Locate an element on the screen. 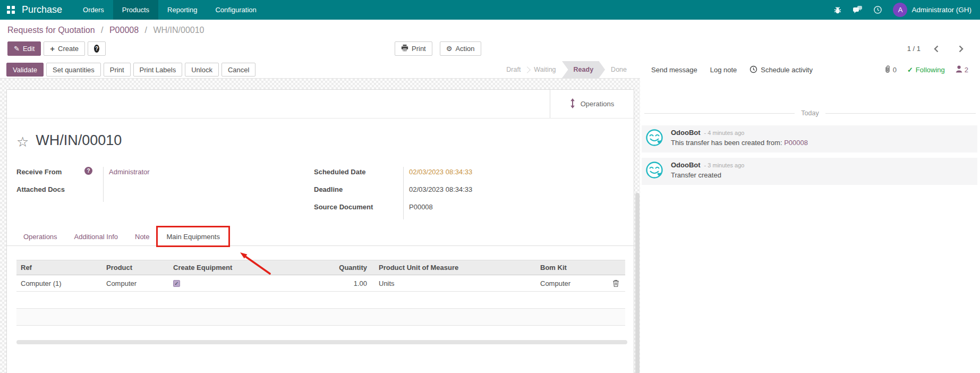 The height and width of the screenshot is (373, 980). chatter-topbar-right: 0 ✓ Following 2 is located at coordinates (926, 70).